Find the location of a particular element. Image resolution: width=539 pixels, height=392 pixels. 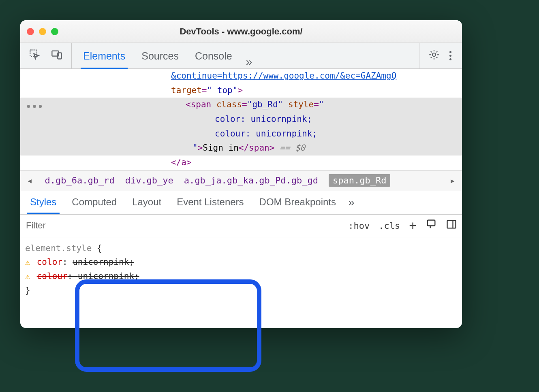

styles-pane: element.style { ⚠ color: unicornpink; ⚠ … is located at coordinates (241, 269).